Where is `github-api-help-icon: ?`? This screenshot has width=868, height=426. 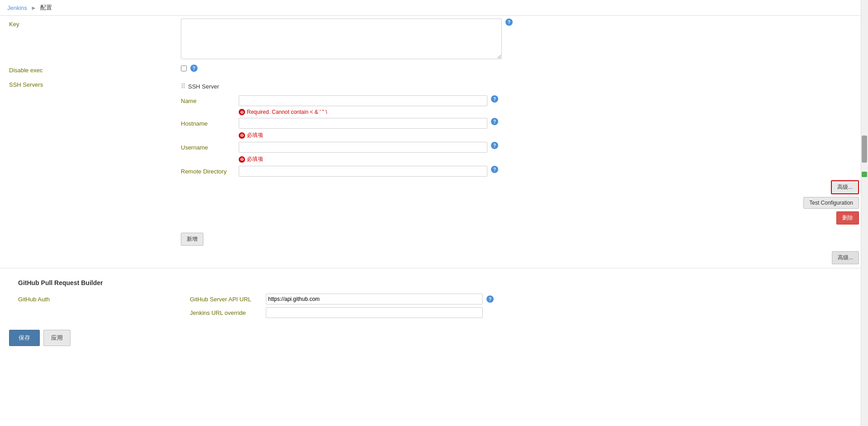 github-api-help-icon: ? is located at coordinates (490, 299).